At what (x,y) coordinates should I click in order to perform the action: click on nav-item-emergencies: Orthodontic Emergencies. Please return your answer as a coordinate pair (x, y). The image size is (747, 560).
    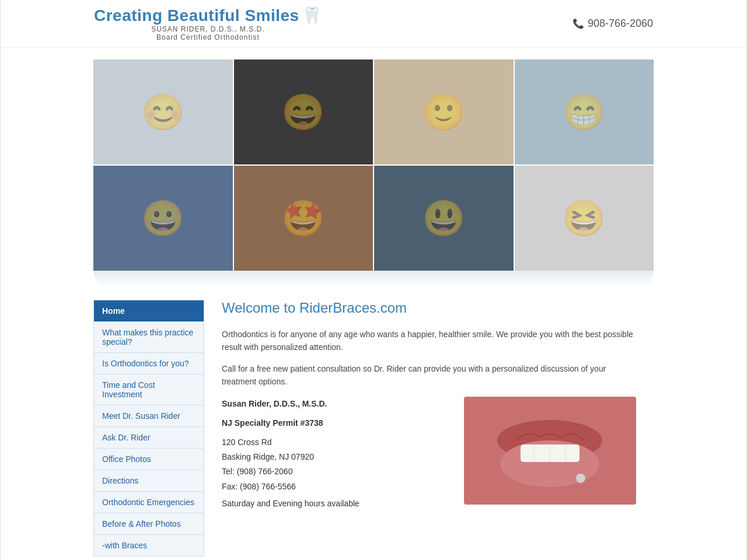
    Looking at the image, I should click on (149, 503).